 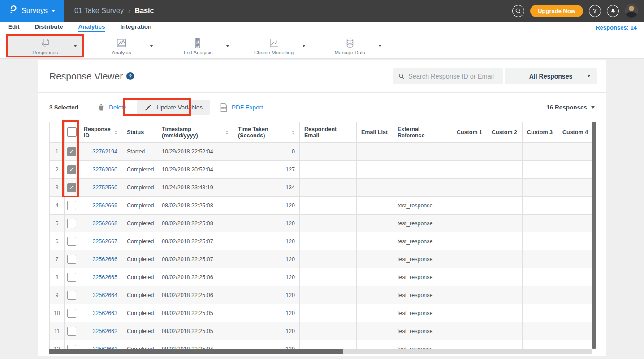 I want to click on response-id-link: 32762060, so click(x=105, y=170).